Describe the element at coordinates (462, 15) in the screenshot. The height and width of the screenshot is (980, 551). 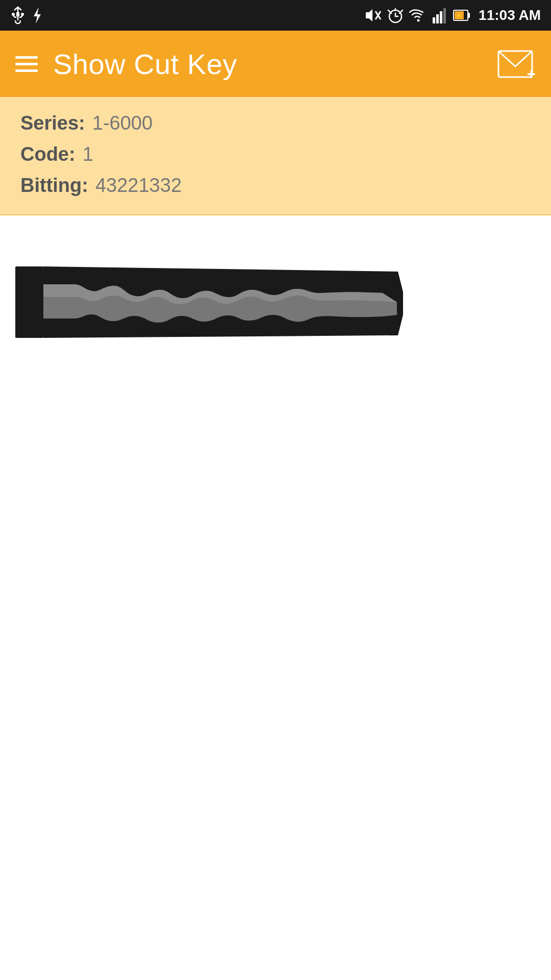
I see `battery-icon: ⚡` at that location.